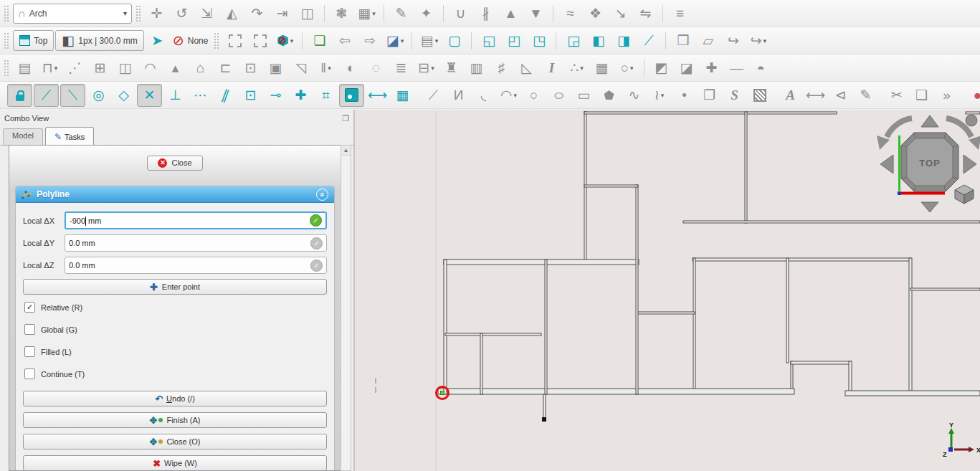  Describe the element at coordinates (175, 68) in the screenshot. I see `arch-site: ▴` at that location.